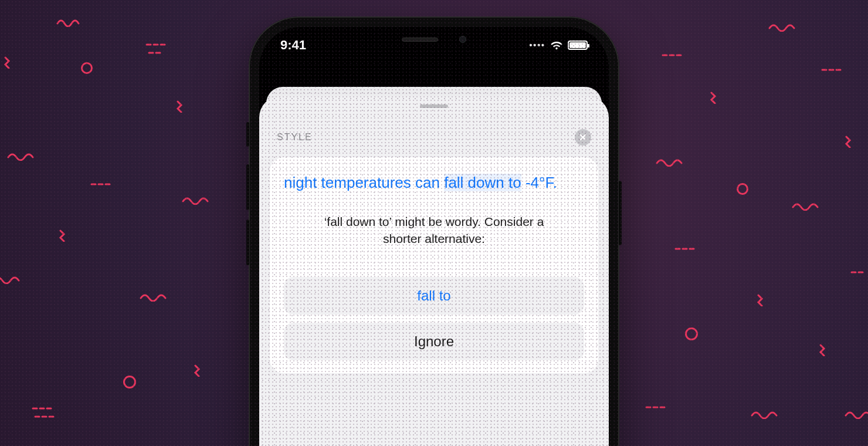 The image size is (868, 446). What do you see at coordinates (434, 296) in the screenshot?
I see `apply-suggestion-label: fall to` at bounding box center [434, 296].